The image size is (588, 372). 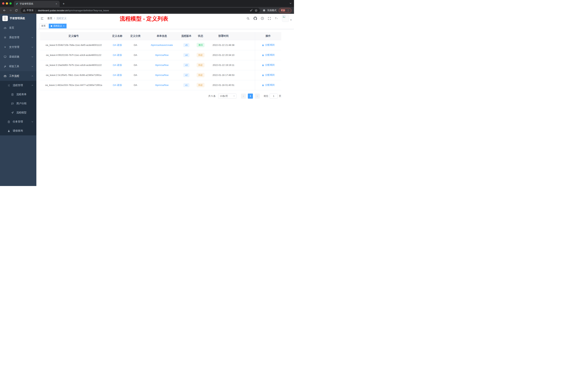 What do you see at coordinates (273, 96) in the screenshot?
I see `goto-page-input` at bounding box center [273, 96].